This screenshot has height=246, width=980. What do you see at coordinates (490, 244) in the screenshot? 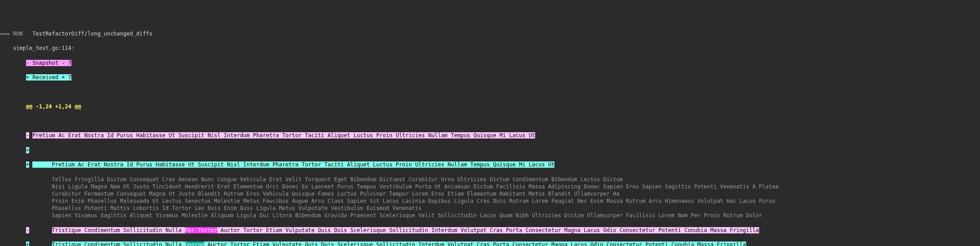
I see `diff-add-word-line: + Tristique Condimentum Sollicitudin Nul…` at bounding box center [490, 244].